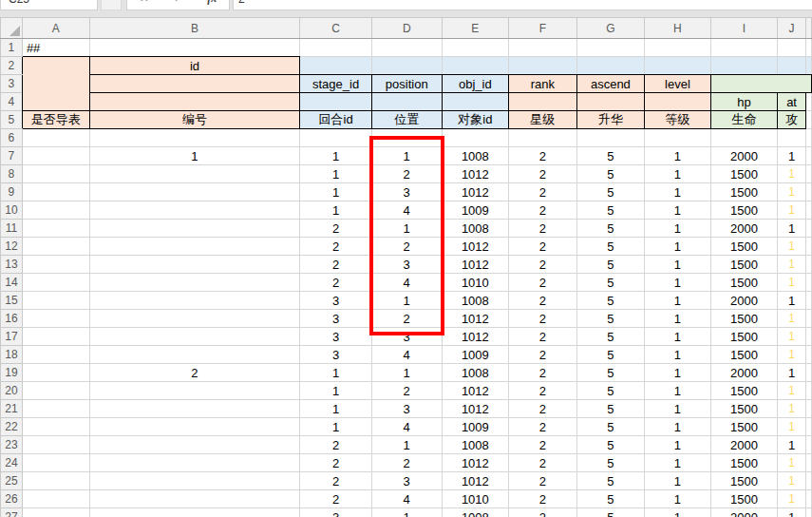 Image resolution: width=812 pixels, height=517 pixels. I want to click on cell-E8: 1012, so click(475, 175).